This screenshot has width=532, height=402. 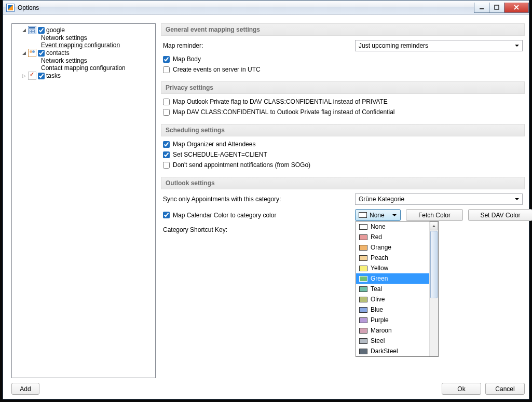 What do you see at coordinates (214, 144) in the screenshot?
I see `map-organizer-label: Map Organizer and Attendees` at bounding box center [214, 144].